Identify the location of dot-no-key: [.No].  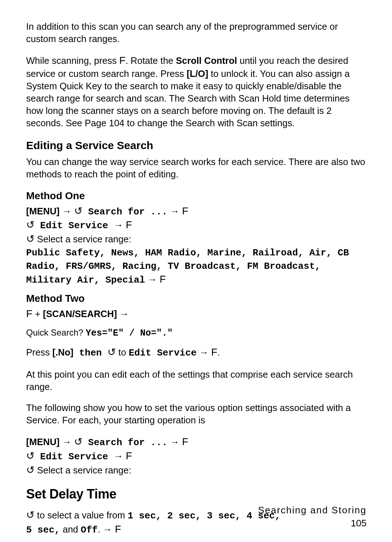
(63, 352).